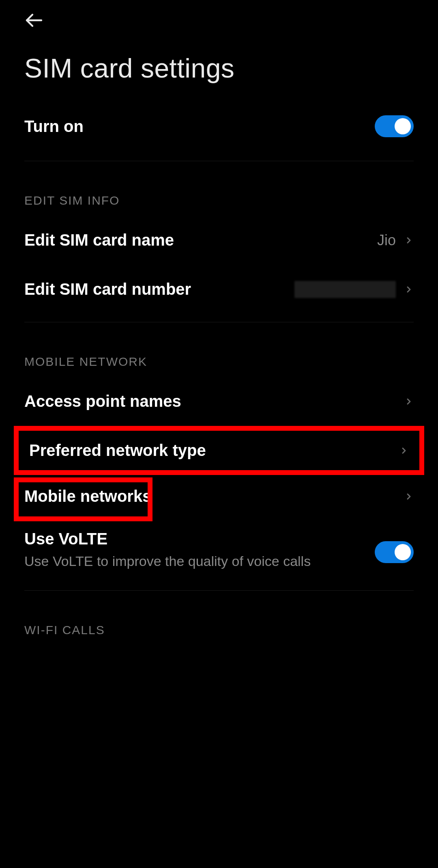 Image resolution: width=438 pixels, height=868 pixels. Describe the element at coordinates (394, 126) in the screenshot. I see `turn-on-toggle` at that location.